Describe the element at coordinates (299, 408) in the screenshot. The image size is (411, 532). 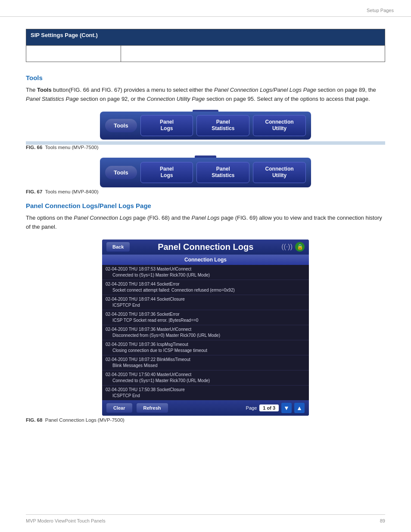
I see `page-up-button: ▲` at that location.